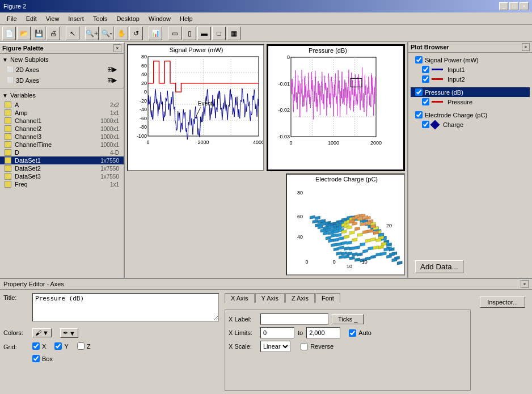  Describe the element at coordinates (8, 184) in the screenshot. I see `var-freq-icon` at that location.